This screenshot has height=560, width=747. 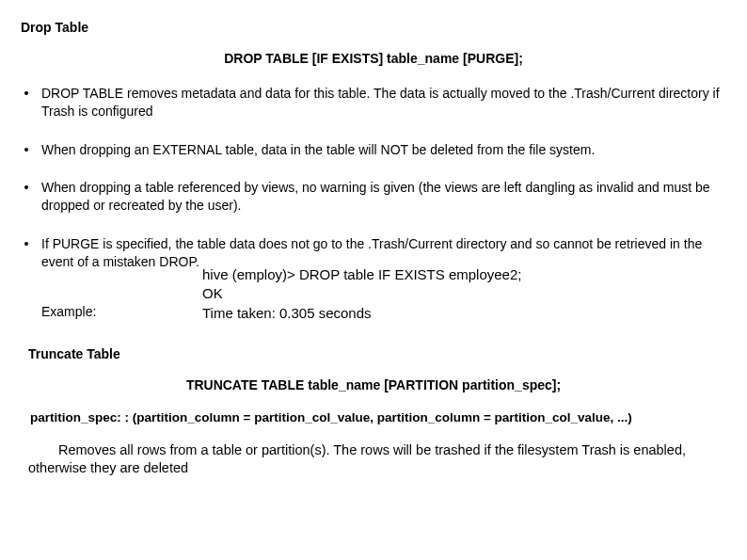 I want to click on truncate-heading: Truncate Table, so click(x=377, y=354).